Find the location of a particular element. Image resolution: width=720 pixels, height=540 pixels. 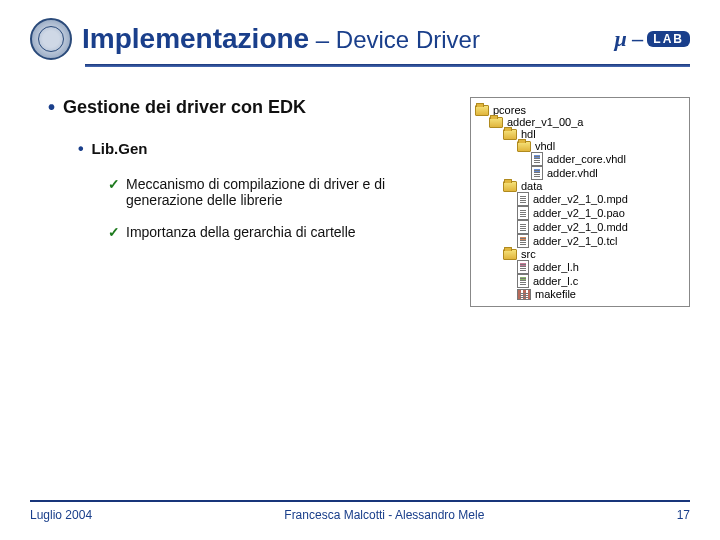

tree-label: vhdl is located at coordinates (545, 146).